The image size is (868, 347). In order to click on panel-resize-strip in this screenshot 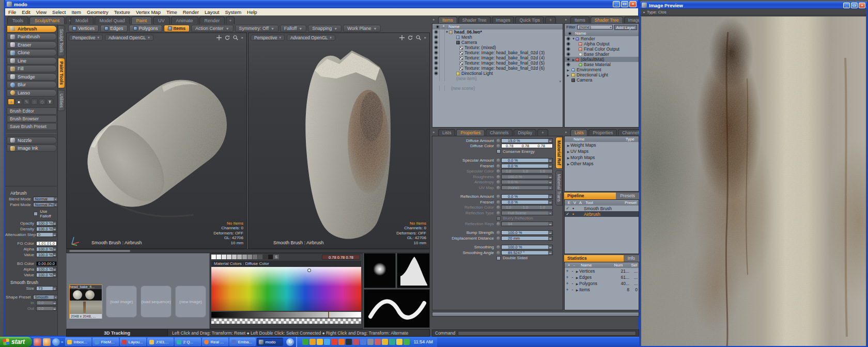, I will do `click(535, 314)`.